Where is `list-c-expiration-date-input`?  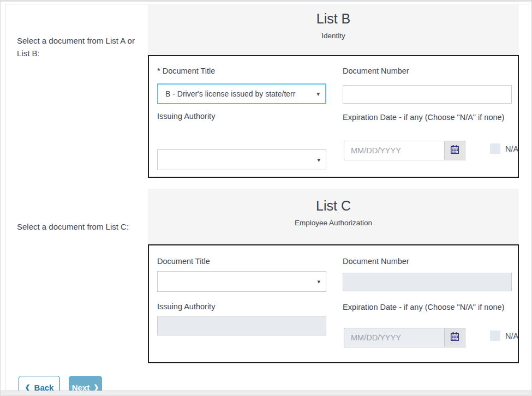 list-c-expiration-date-input is located at coordinates (394, 338).